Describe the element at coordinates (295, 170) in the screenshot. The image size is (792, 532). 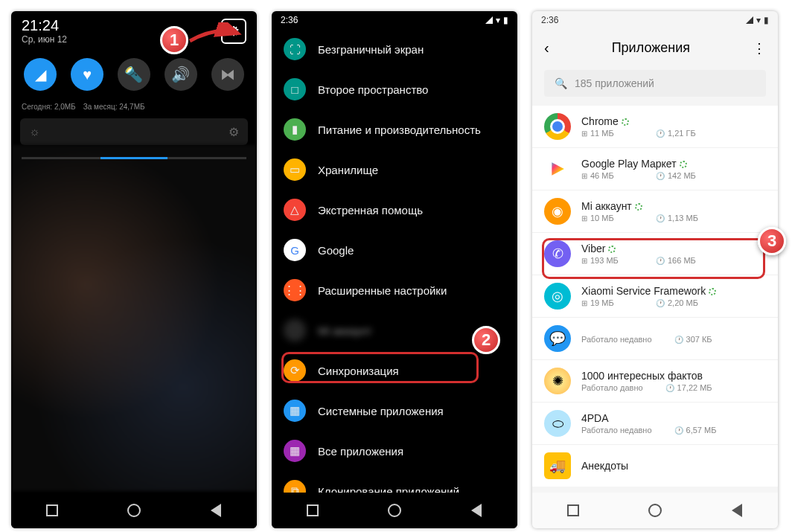
I see `folder-icon: ▭` at that location.